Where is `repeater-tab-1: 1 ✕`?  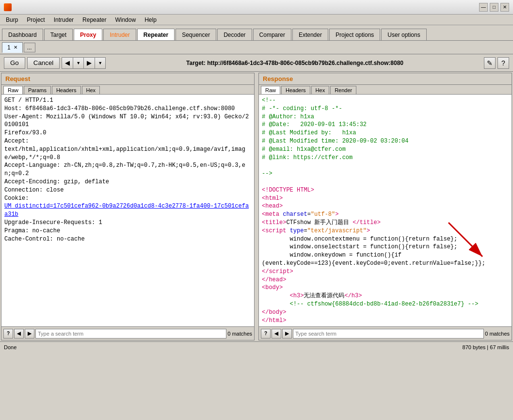 repeater-tab-1: 1 ✕ is located at coordinates (13, 48).